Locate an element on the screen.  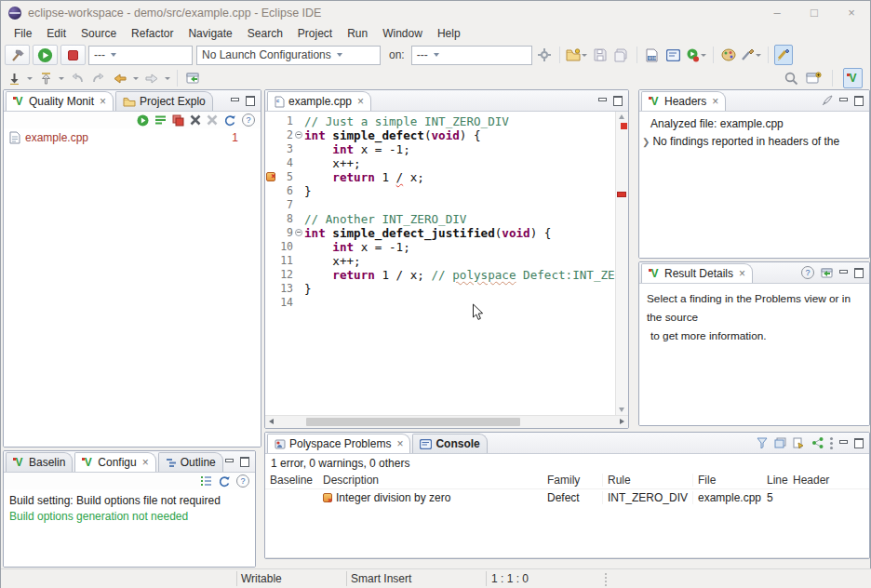
run-button is located at coordinates (45, 55).